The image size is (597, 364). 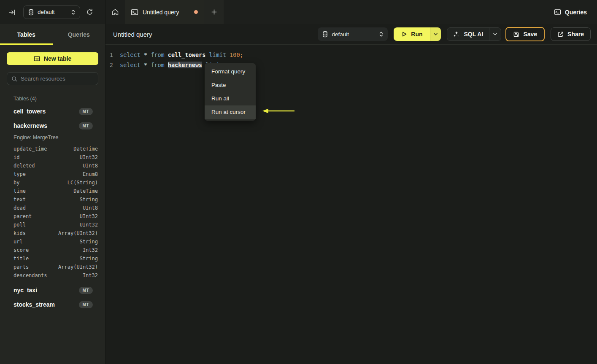 I want to click on column-type: LC(String), so click(x=83, y=183).